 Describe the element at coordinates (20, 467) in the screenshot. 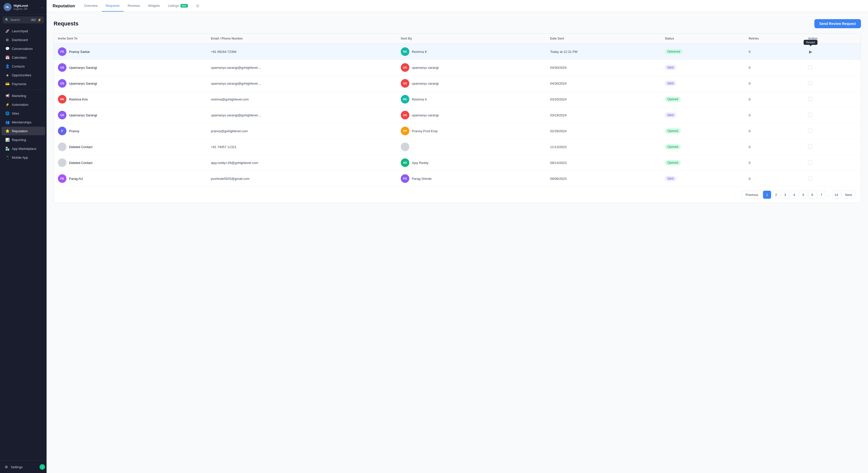

I see `sidebar-item-settings: ⚙ Settings` at that location.